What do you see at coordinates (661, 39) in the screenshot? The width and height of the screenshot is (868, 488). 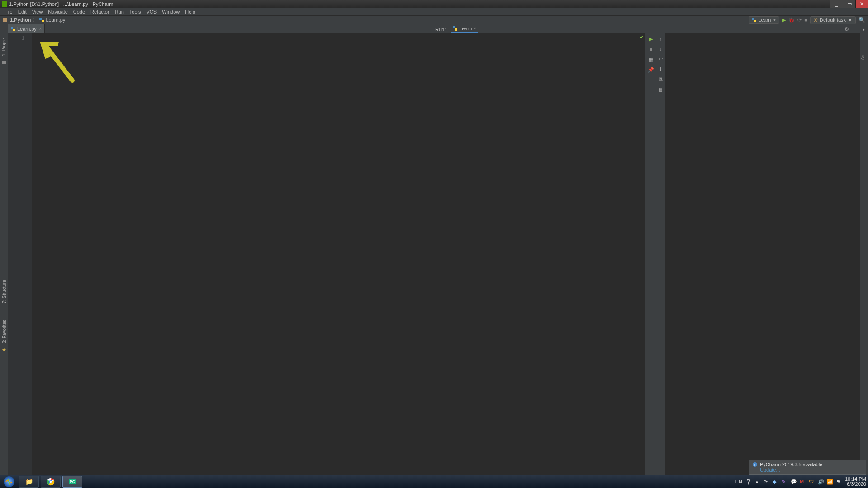 I see `up-stack-icon: ↑` at bounding box center [661, 39].